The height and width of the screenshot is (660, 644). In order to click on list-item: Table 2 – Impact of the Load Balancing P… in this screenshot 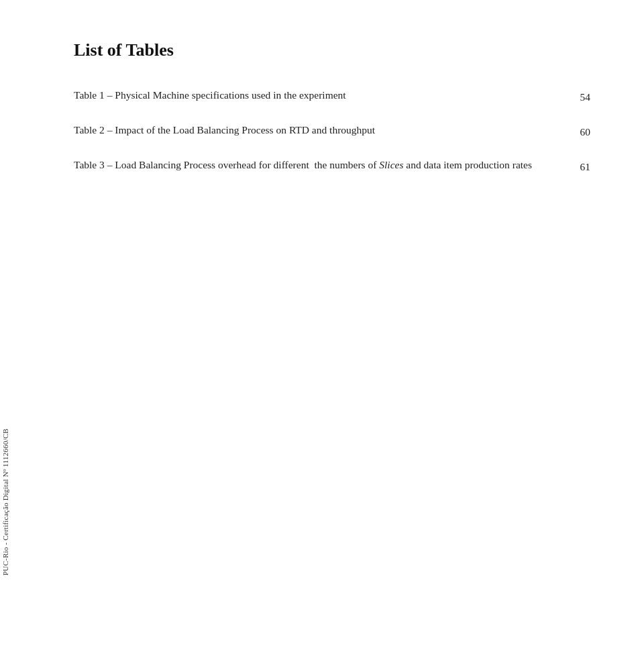, I will do `click(332, 130)`.